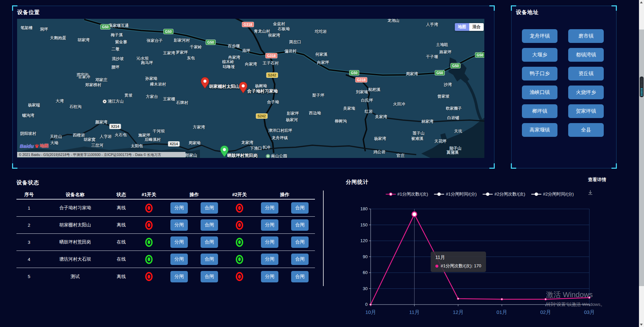  Describe the element at coordinates (44, 30) in the screenshot. I see `map-place-label: 洞坪` at that location.